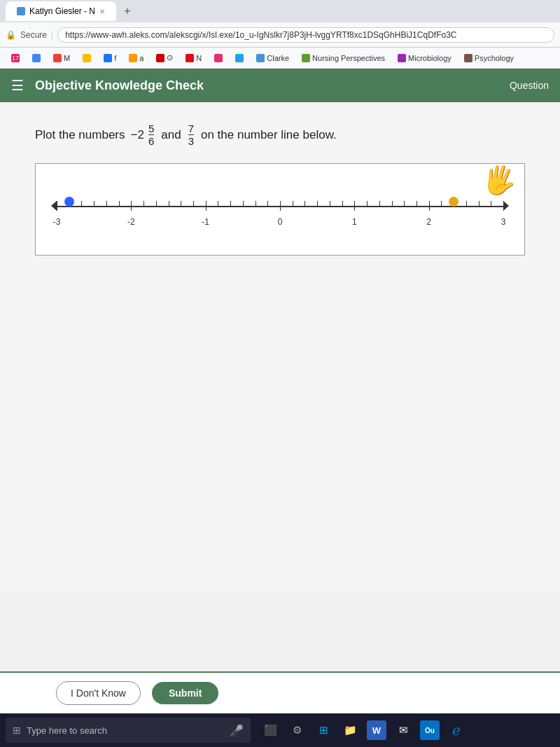  What do you see at coordinates (424, 58) in the screenshot?
I see `bm-micro: Microbiology` at bounding box center [424, 58].